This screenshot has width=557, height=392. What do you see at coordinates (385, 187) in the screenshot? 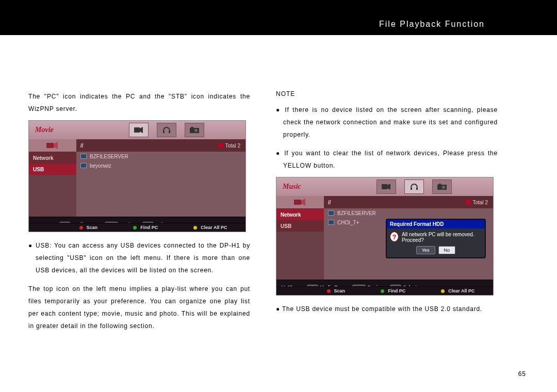
I see `ss2-header: Music` at bounding box center [385, 187].